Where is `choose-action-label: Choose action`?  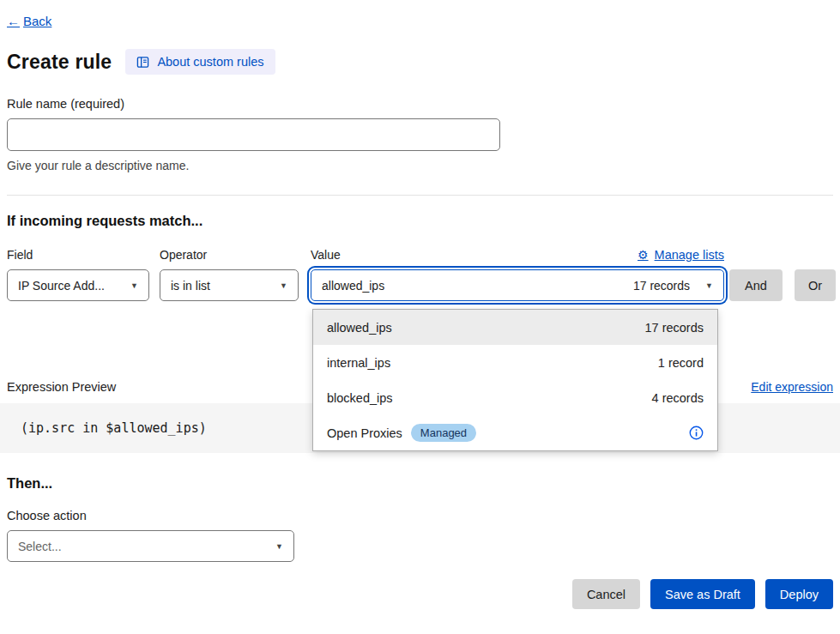 choose-action-label: Choose action is located at coordinates (420, 516).